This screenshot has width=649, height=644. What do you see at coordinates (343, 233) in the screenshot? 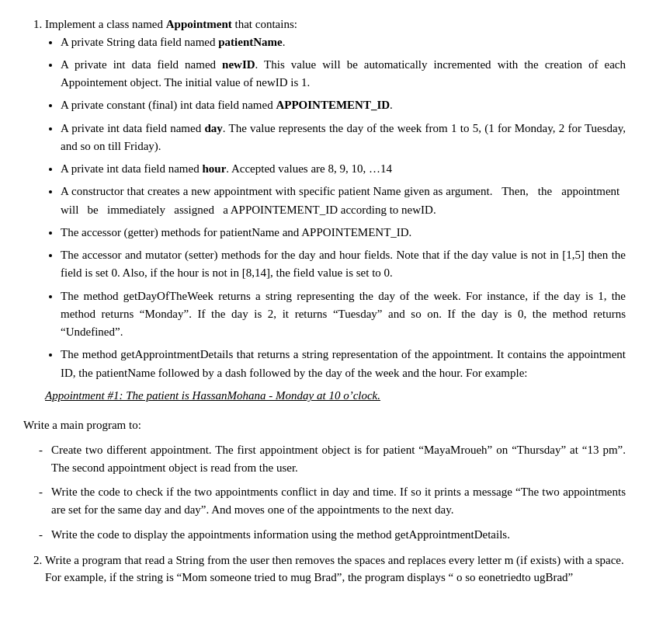
I see `bullet-7: The accessor (getter) methods for patien…` at bounding box center [343, 233].